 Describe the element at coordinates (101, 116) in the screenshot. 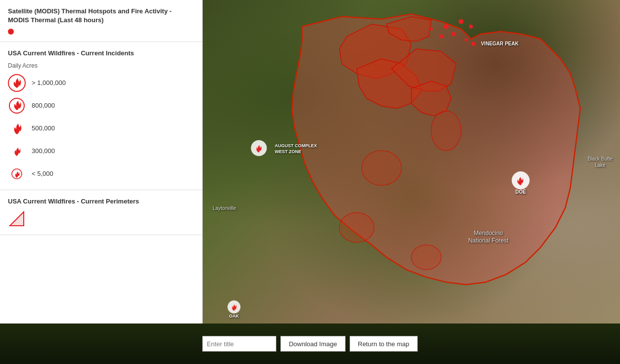

I see `wildfires-section: USA Current Wildfires - Current Incident…` at that location.